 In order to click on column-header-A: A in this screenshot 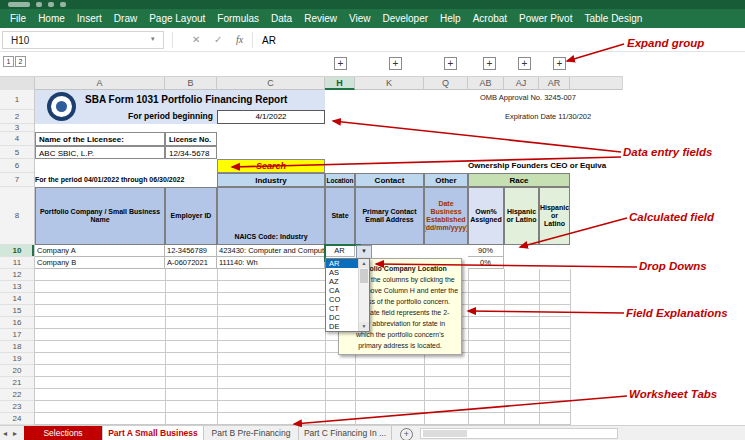, I will do `click(100, 84)`.